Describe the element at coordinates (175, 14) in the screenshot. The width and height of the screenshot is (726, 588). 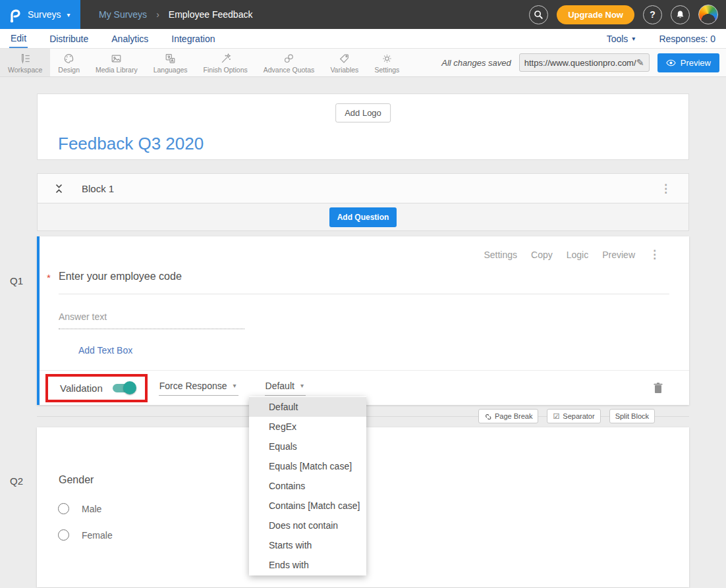
I see `breadcrumb: My Surveys › Employee Feedback` at that location.